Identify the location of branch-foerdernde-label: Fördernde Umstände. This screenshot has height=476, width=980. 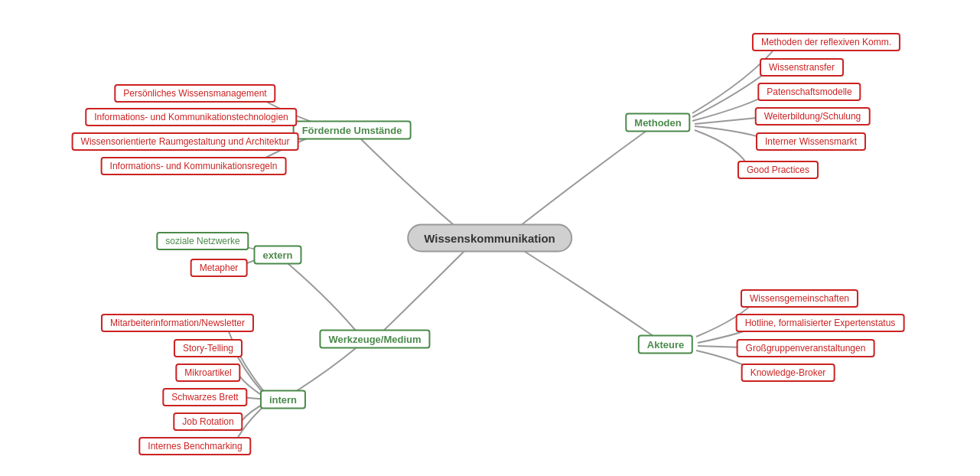
(352, 130).